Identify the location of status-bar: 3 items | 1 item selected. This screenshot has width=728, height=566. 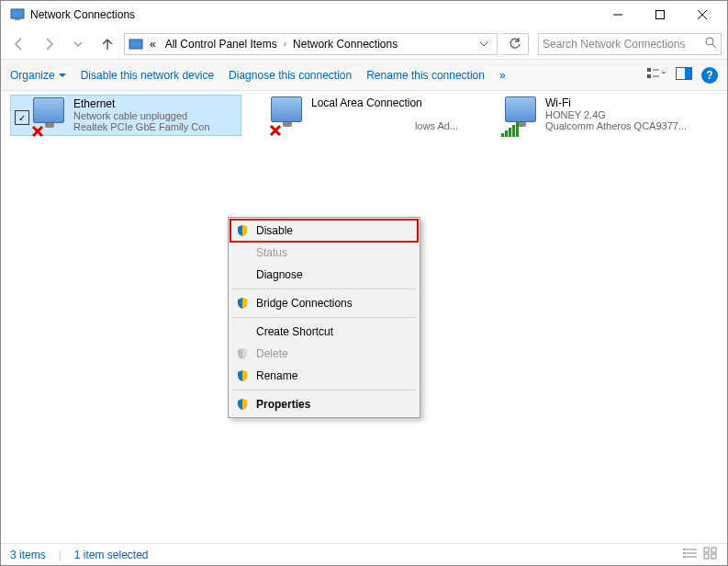
(364, 554).